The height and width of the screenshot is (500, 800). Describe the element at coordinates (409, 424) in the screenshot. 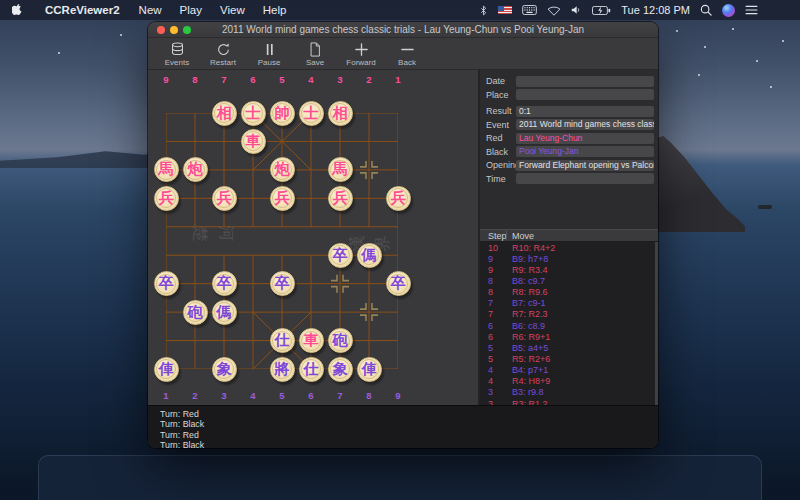

I see `log-line: Turn: Black` at that location.